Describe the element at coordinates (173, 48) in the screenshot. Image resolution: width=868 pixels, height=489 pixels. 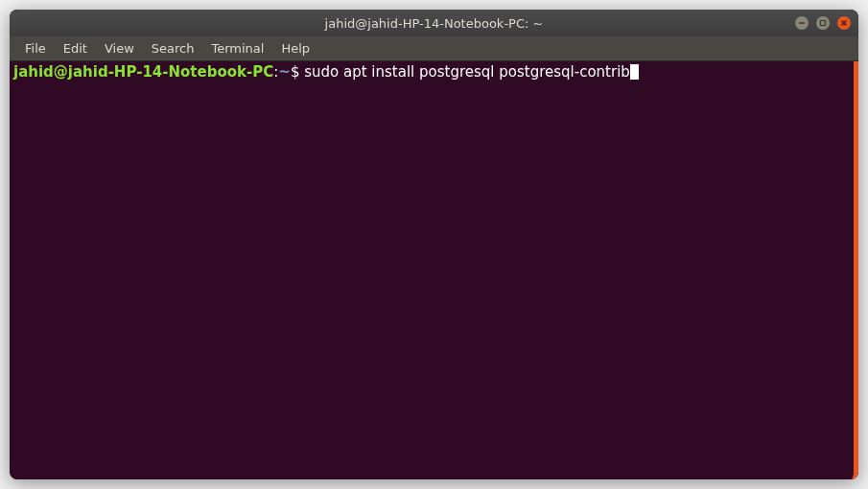
I see `menu-search: Search` at that location.